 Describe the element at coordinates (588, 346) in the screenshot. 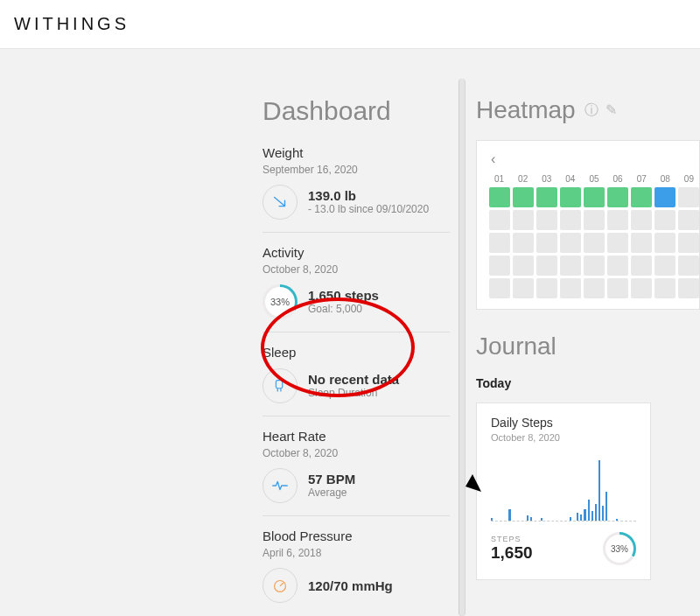

I see `journal-title: Journal` at that location.